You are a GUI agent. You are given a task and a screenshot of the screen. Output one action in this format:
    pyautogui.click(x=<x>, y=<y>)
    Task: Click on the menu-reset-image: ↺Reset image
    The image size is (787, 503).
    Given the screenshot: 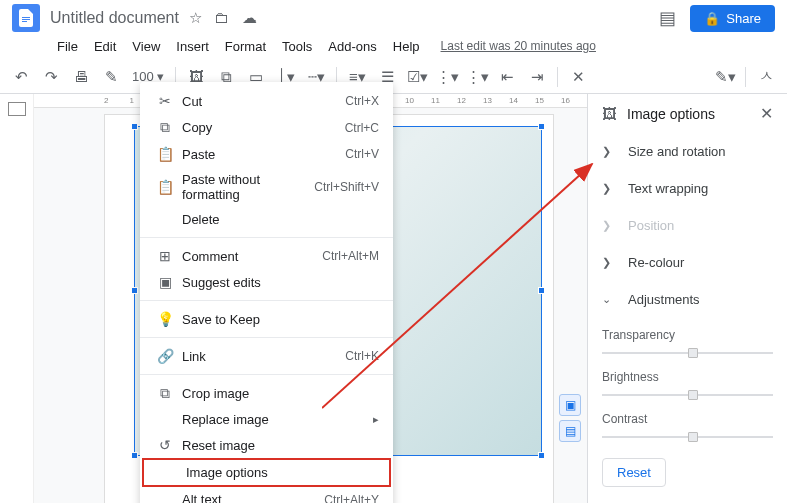 What is the action you would take?
    pyautogui.click(x=266, y=445)
    